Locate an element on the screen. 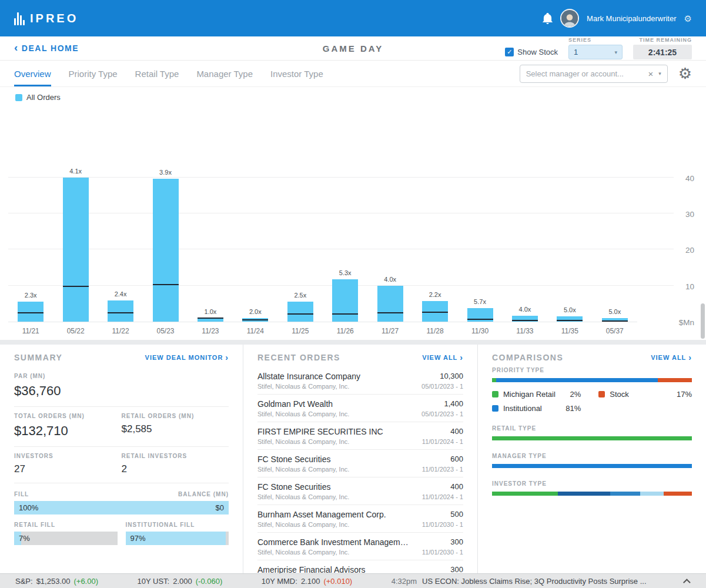  ipreo-logo: IPREO is located at coordinates (46, 19).